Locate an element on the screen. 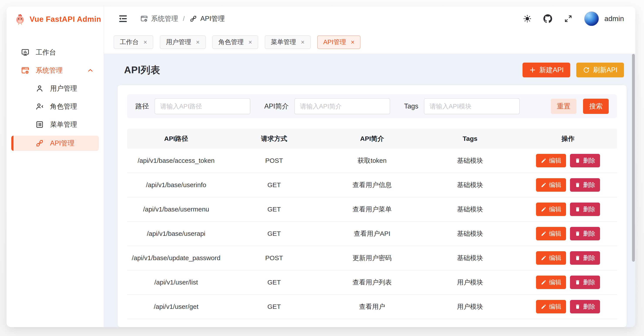 The image size is (644, 336). col-summary: API简介 is located at coordinates (372, 139).